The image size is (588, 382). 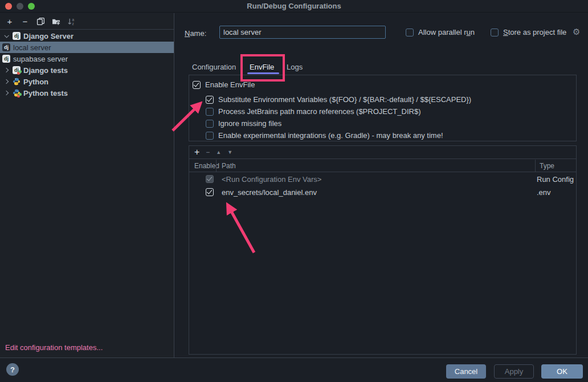 I want to click on option-process-path-macros: Process JetBrains path macro references …, so click(x=313, y=112).